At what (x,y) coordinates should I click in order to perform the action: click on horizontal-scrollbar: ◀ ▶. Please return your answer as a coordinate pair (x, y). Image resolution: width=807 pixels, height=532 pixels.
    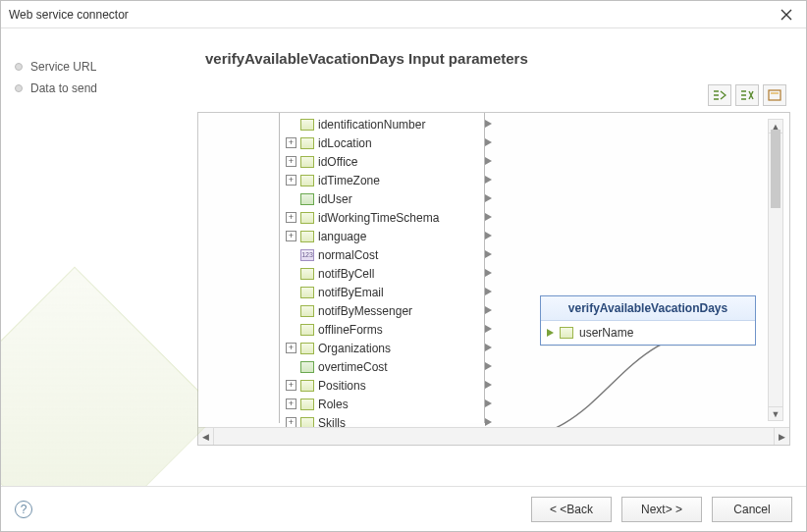
    Looking at the image, I should click on (494, 436).